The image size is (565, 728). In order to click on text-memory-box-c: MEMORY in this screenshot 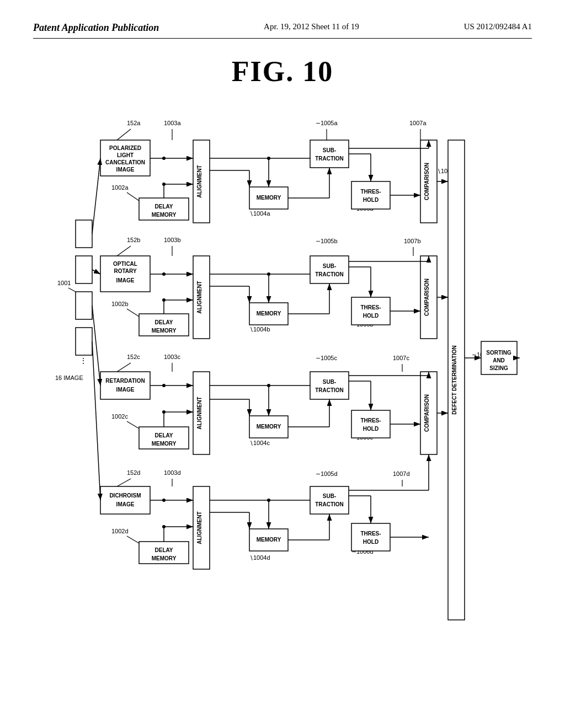, I will do `click(269, 427)`.